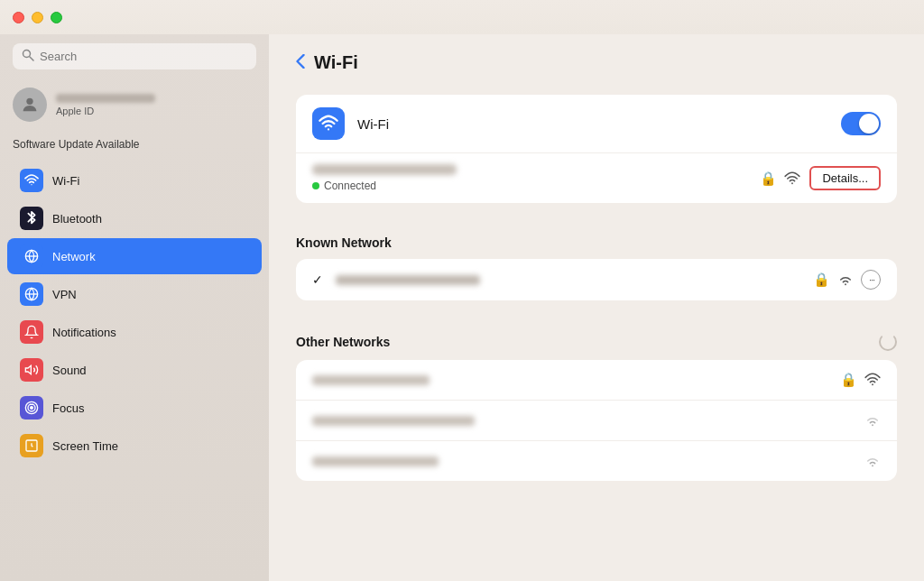 The height and width of the screenshot is (581, 924). I want to click on wifi-icon, so click(32, 180).